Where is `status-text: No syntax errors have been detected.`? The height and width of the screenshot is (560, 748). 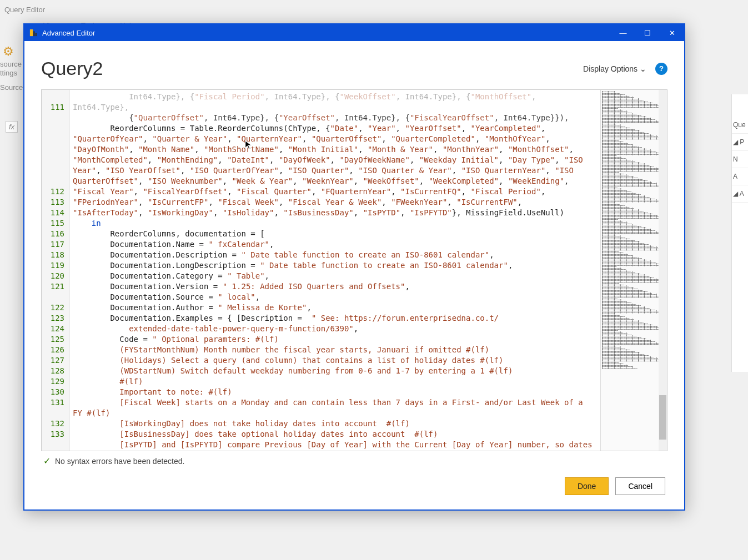 status-text: No syntax errors have been detected. is located at coordinates (120, 461).